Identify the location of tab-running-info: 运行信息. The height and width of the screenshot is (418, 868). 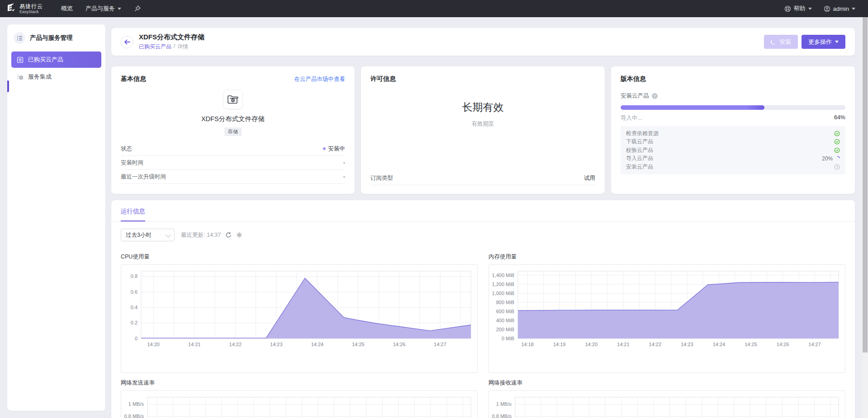
(133, 214).